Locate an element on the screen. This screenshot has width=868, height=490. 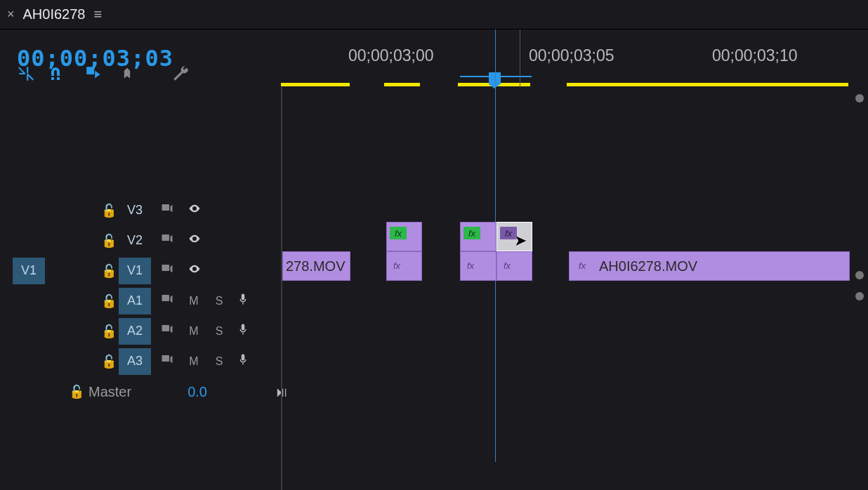
snap-icon is located at coordinates (60, 74).